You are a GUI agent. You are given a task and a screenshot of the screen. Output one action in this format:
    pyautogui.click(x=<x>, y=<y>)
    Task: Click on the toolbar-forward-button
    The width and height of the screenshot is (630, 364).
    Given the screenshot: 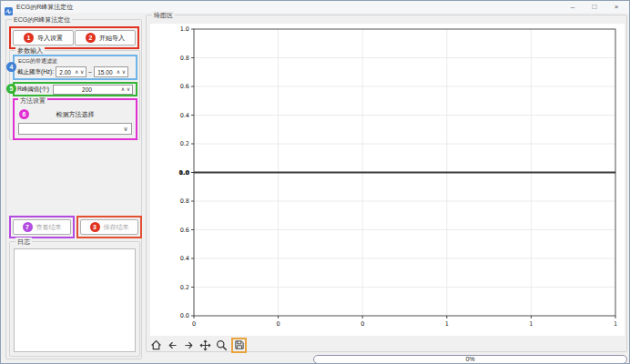 What is the action you would take?
    pyautogui.click(x=188, y=345)
    